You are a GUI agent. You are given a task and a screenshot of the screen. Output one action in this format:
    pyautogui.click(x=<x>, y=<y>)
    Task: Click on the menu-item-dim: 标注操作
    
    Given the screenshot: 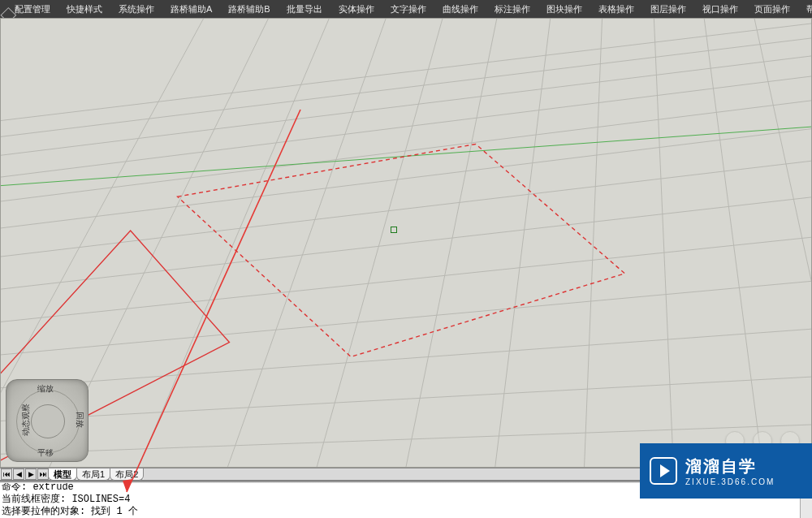 What is the action you would take?
    pyautogui.click(x=512, y=9)
    